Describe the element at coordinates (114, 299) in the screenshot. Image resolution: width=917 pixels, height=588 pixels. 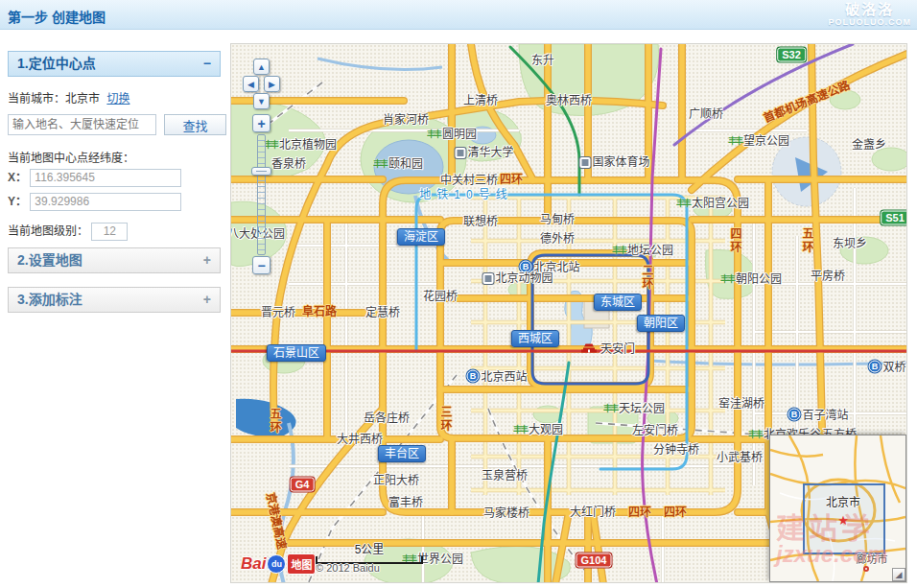
I see `section-add-marker-header: 3.添加标注 +` at that location.